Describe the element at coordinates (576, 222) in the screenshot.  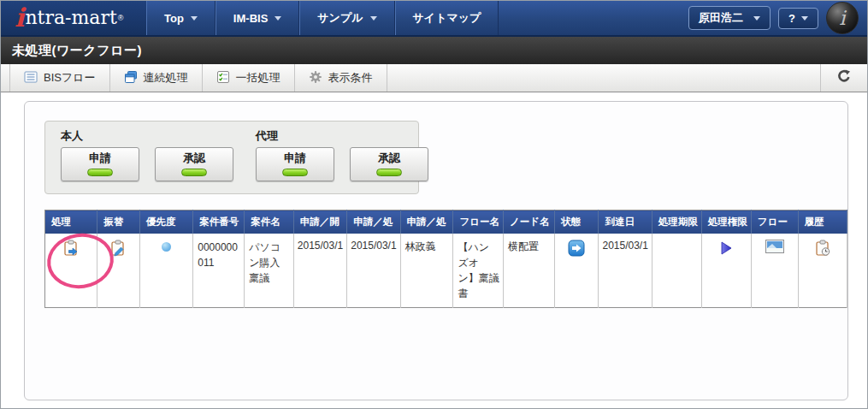
I see `col-header-status: 状態` at that location.